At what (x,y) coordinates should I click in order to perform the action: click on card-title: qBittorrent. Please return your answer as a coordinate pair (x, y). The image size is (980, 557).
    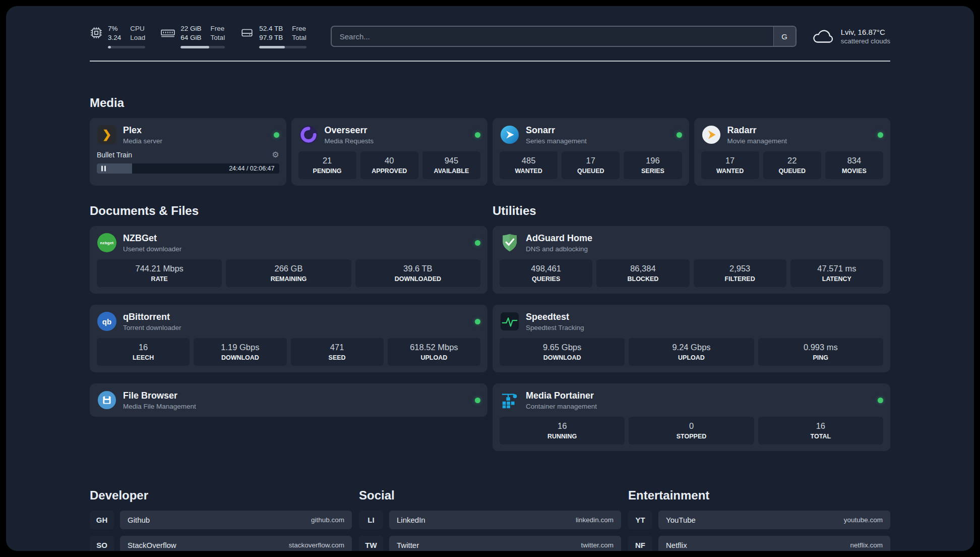
    Looking at the image, I should click on (152, 317).